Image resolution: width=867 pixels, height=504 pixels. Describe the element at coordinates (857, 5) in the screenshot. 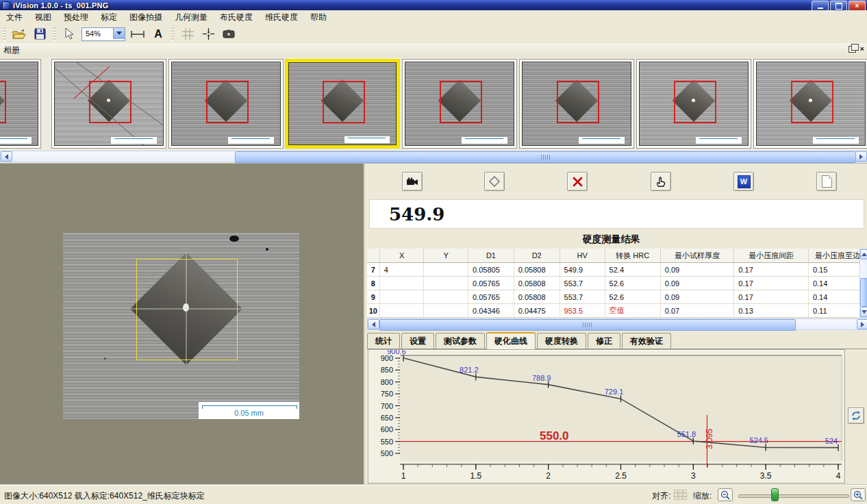

I see `close-button: ×` at that location.